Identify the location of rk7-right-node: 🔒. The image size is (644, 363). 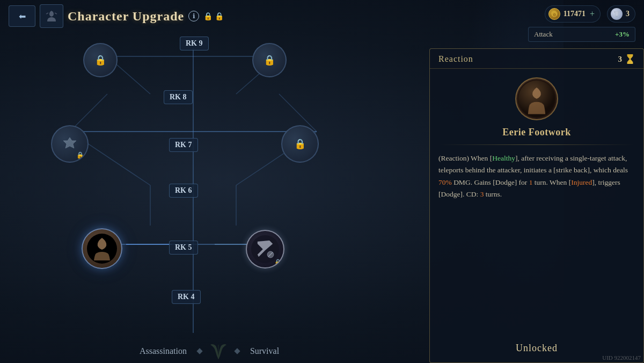
(300, 144).